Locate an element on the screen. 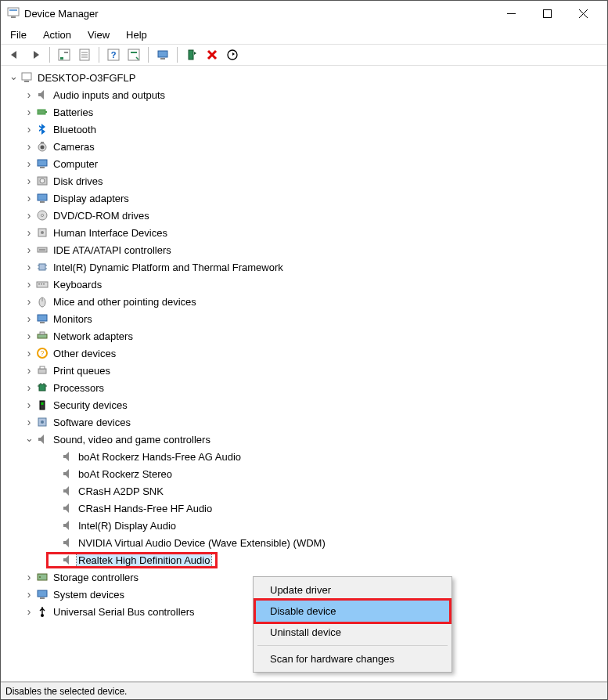  tree-category: Intel(R) Dynamic Platform and Thermal Fr… is located at coordinates (305, 267).